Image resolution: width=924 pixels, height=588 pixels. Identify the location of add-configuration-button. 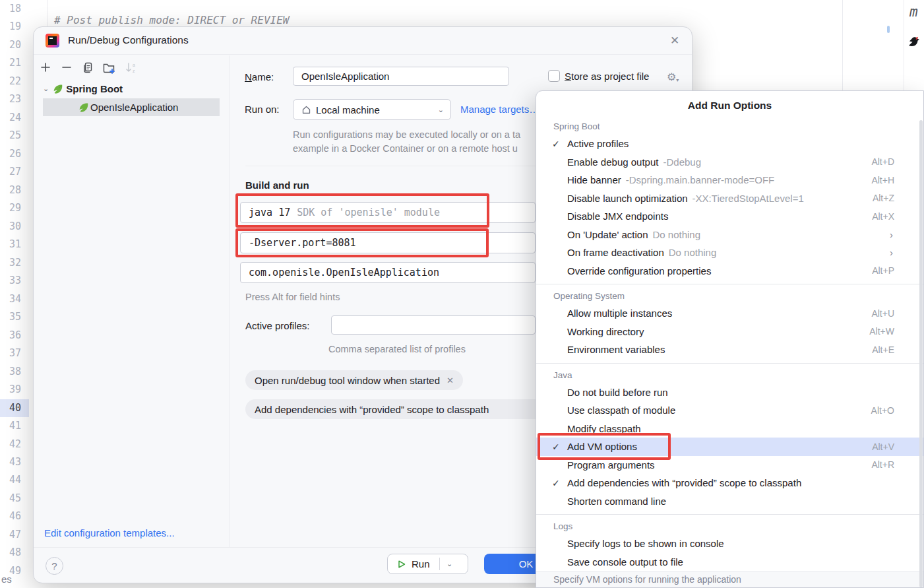
(46, 67).